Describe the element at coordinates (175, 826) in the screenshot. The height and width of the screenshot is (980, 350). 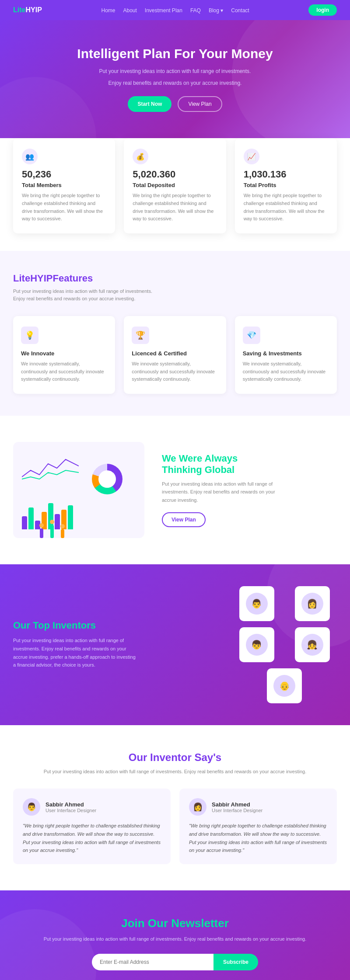
I see `testimonials-grid: 👨 Sabbir Ahmed User Interface Designer "…` at that location.